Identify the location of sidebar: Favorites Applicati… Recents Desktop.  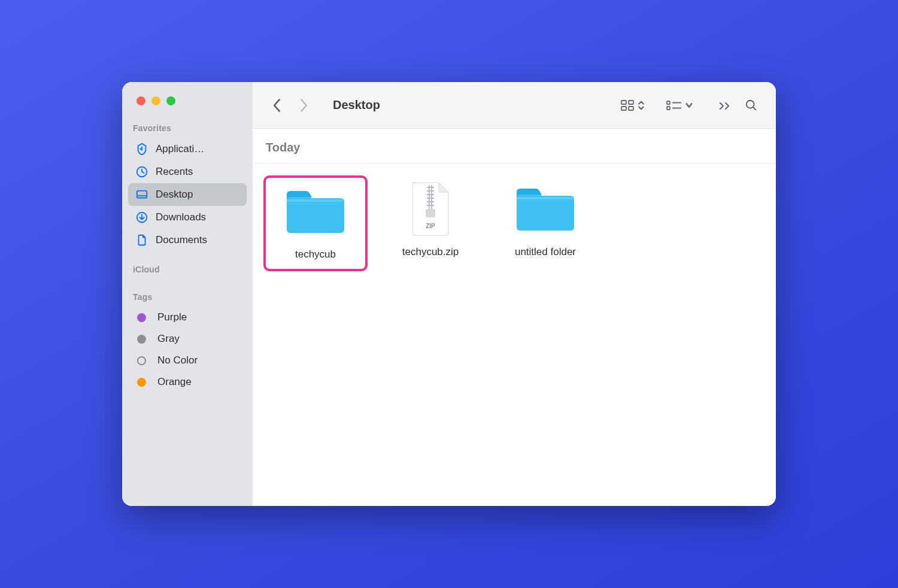
(187, 294).